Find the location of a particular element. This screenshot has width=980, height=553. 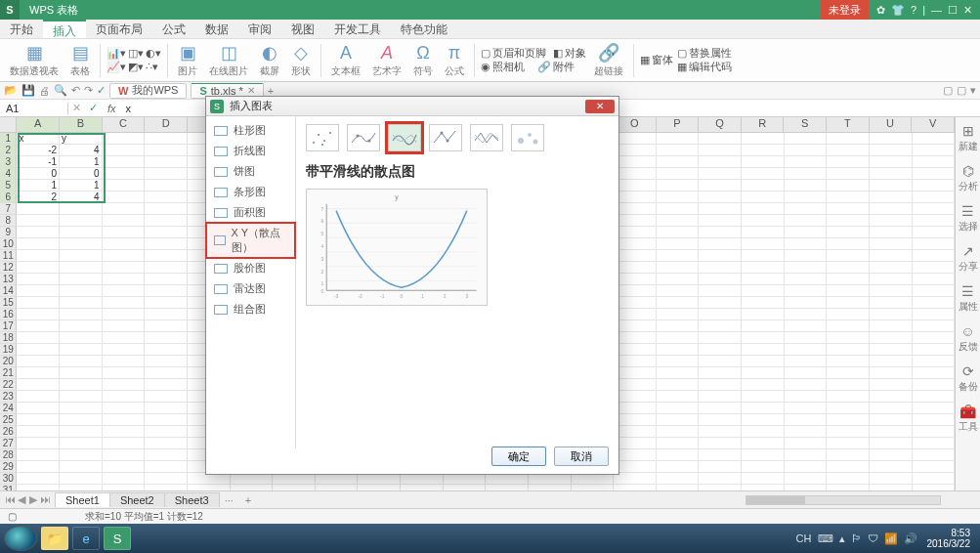

print-icon: 🖨 is located at coordinates (45, 91).